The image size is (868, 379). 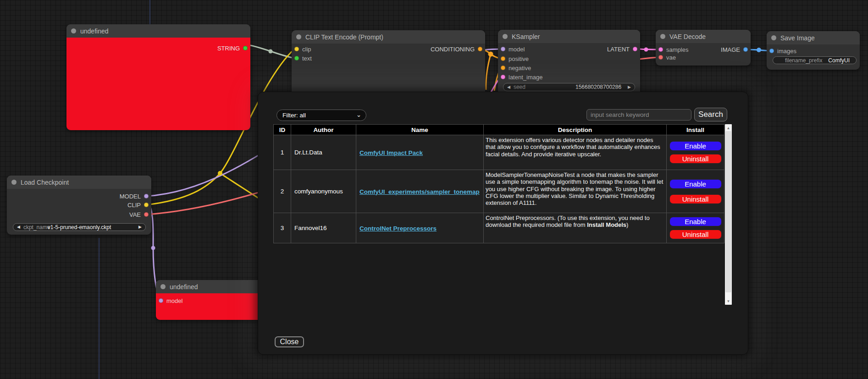 What do you see at coordinates (324, 153) in the screenshot?
I see `ext-author: Dr.Lt.Data` at bounding box center [324, 153].